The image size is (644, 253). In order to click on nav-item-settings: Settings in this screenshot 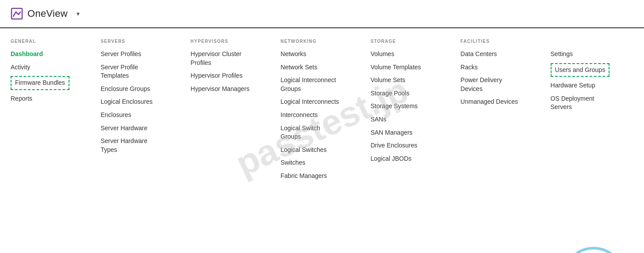, I will do `click(592, 54)`.